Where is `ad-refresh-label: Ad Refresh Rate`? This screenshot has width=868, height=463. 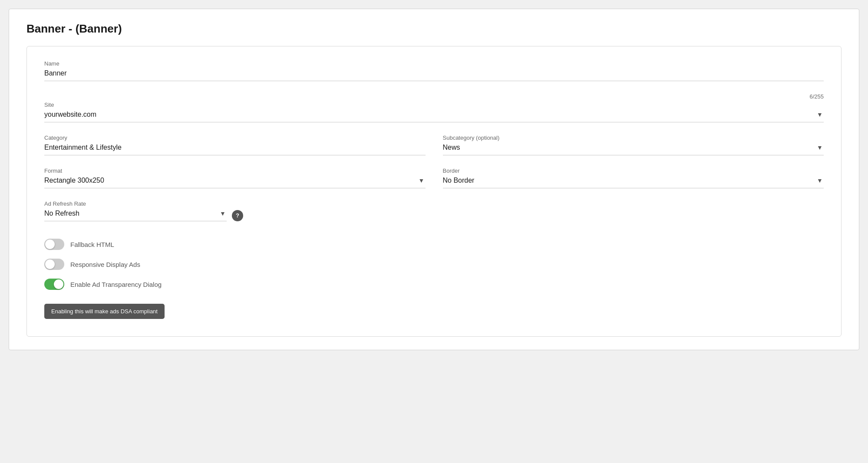 ad-refresh-label: Ad Refresh Rate is located at coordinates (434, 204).